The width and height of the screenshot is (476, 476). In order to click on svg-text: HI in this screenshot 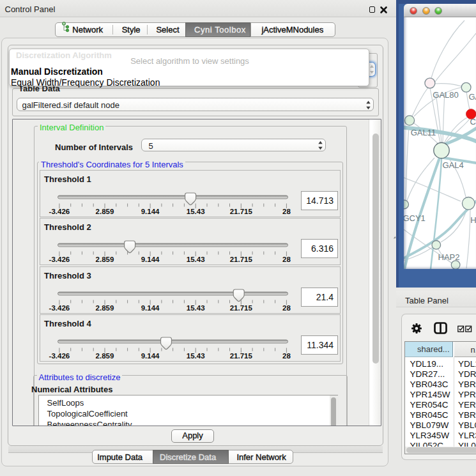, I will do `click(473, 220)`.